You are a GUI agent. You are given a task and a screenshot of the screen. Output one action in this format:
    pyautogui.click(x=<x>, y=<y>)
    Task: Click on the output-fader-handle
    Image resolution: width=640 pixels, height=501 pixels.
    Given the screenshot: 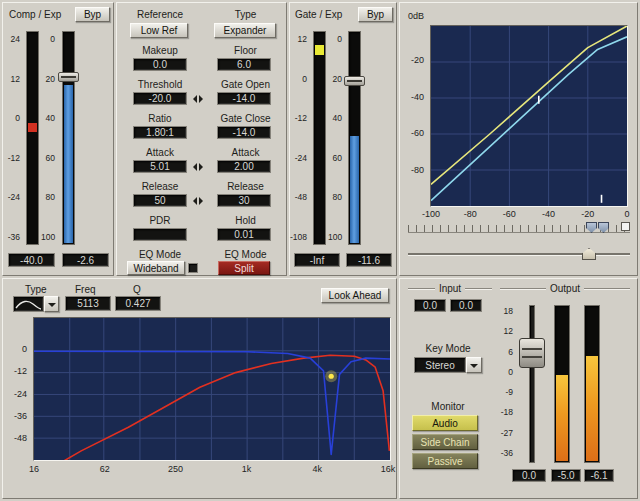 What is the action you would take?
    pyautogui.click(x=532, y=353)
    